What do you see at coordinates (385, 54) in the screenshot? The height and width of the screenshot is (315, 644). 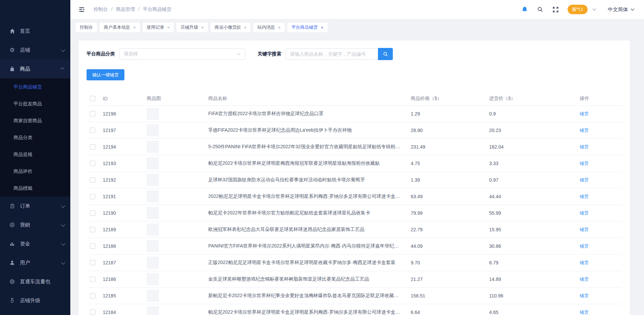 I see `search-button` at bounding box center [385, 54].